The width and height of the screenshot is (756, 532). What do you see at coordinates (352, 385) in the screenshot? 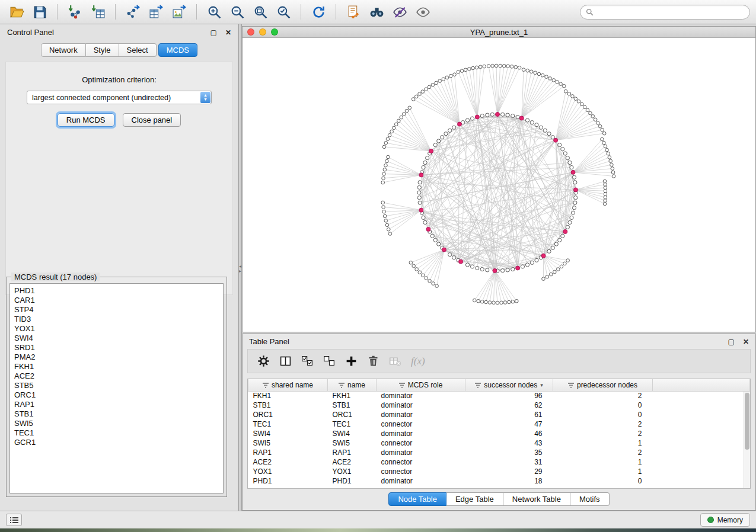
I see `column-header-name: name` at bounding box center [352, 385].